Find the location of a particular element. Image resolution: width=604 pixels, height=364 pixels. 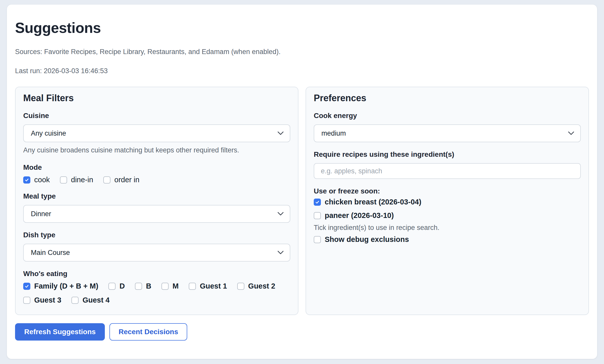

checkbox-label: paneer (2026-03-10) is located at coordinates (359, 216).